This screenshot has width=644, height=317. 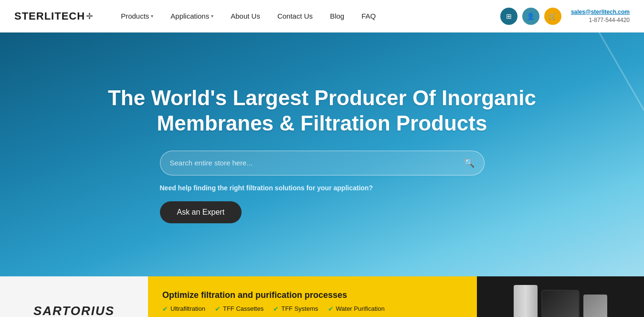 I want to click on feature-water-purification: ✔ Water Purification, so click(x=356, y=309).